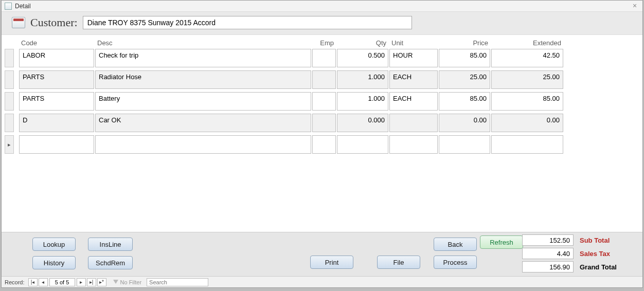 This screenshot has width=644, height=291. What do you see at coordinates (548, 267) in the screenshot?
I see `grandtotal-field` at bounding box center [548, 267].